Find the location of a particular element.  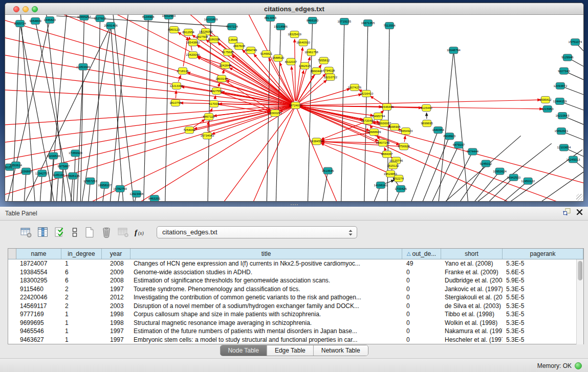

graph-node: 7955812 is located at coordinates (324, 60).